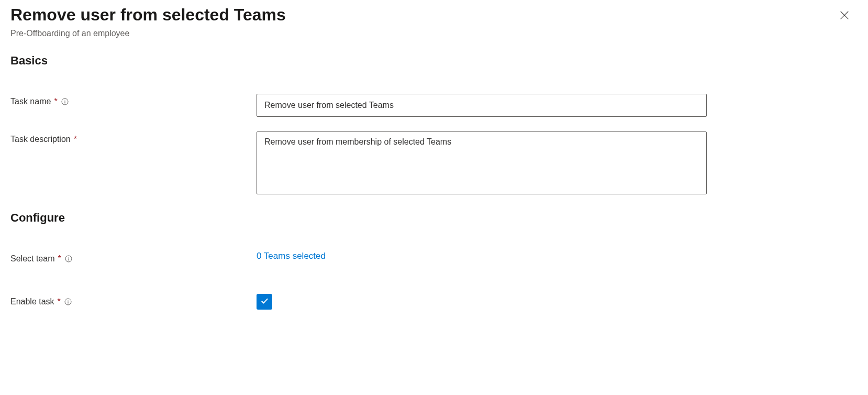 The width and height of the screenshot is (868, 395). Describe the element at coordinates (291, 256) in the screenshot. I see `select-team-link: 0 Teams selected` at that location.